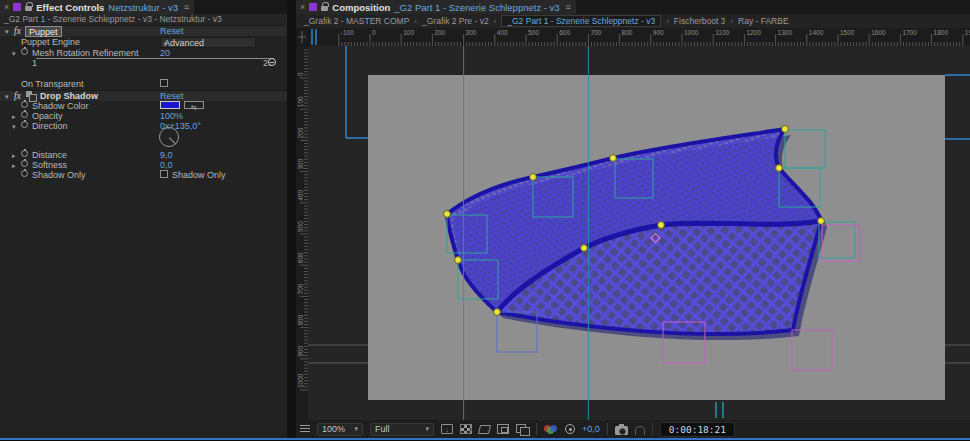 This screenshot has height=441, width=970. I want to click on composition-tab: × Composition _G2 Part 1 - Szenerie Schl…, so click(436, 7).